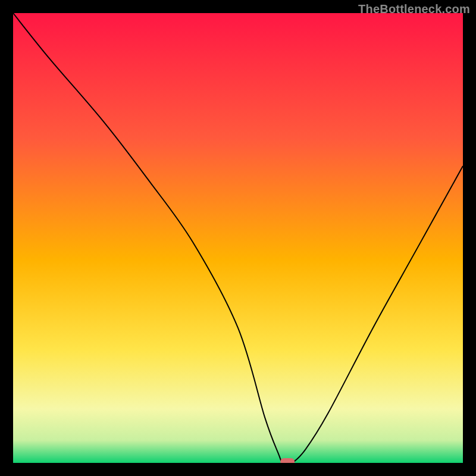 The height and width of the screenshot is (476, 476). What do you see at coordinates (287, 461) in the screenshot?
I see `optimal-marker` at bounding box center [287, 461].